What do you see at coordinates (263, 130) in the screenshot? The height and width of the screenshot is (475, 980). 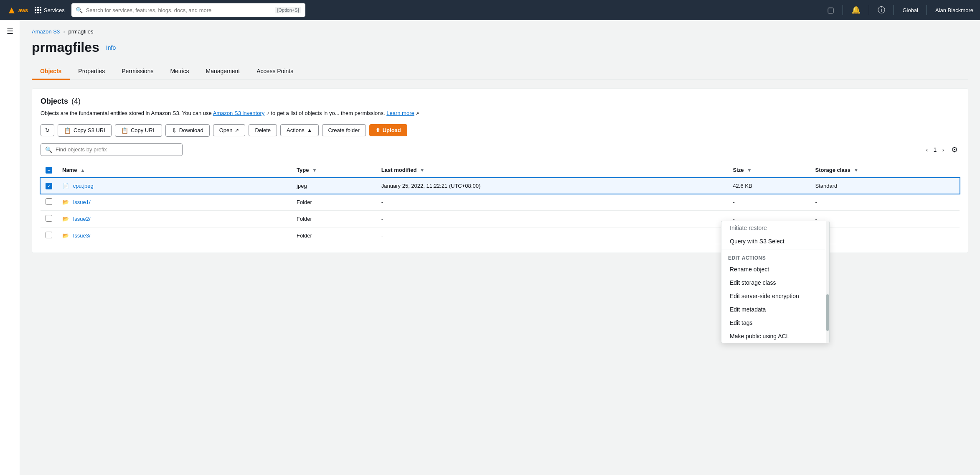 I see `delete-button: Delete` at bounding box center [263, 130].